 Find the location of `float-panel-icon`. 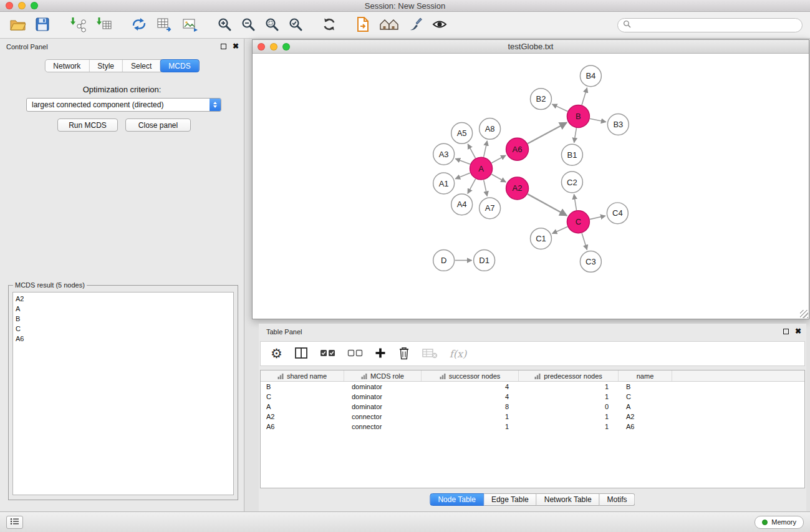

float-panel-icon is located at coordinates (223, 46).